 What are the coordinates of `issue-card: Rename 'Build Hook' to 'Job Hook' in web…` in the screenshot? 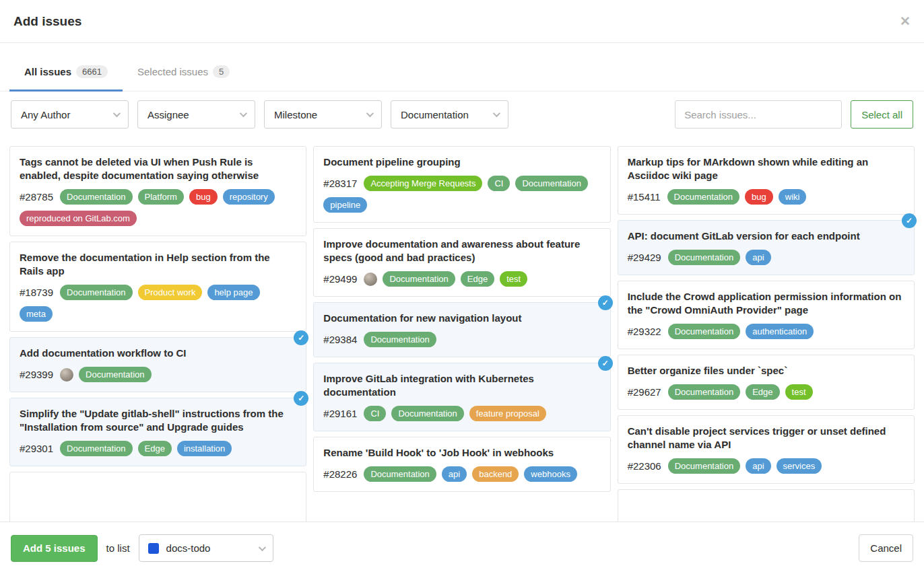 It's located at (462, 464).